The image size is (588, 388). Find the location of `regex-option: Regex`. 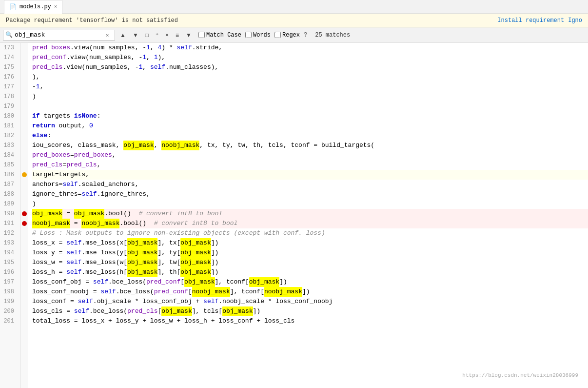

regex-option: Regex is located at coordinates (287, 35).